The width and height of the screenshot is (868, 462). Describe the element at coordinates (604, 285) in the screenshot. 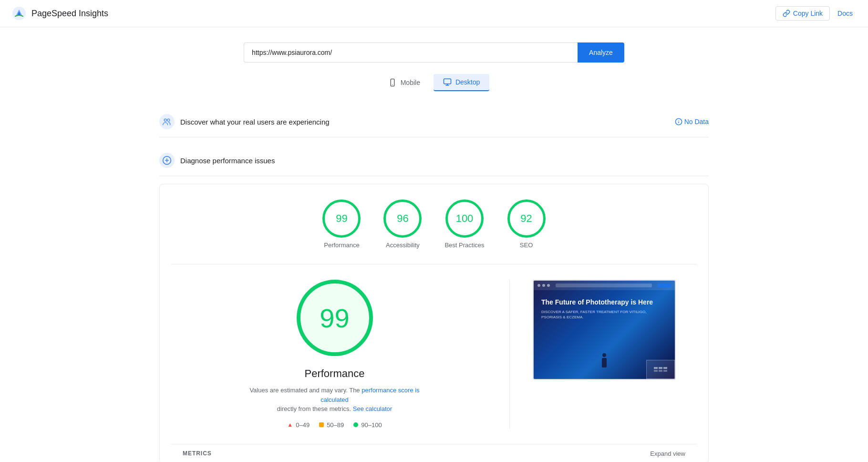

I see `screenshot-topbar` at that location.